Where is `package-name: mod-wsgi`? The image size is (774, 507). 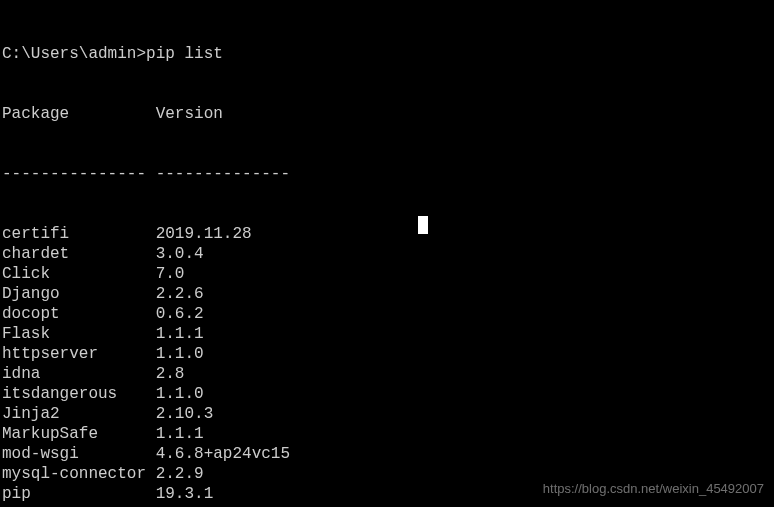
package-name: mod-wsgi is located at coordinates (79, 454).